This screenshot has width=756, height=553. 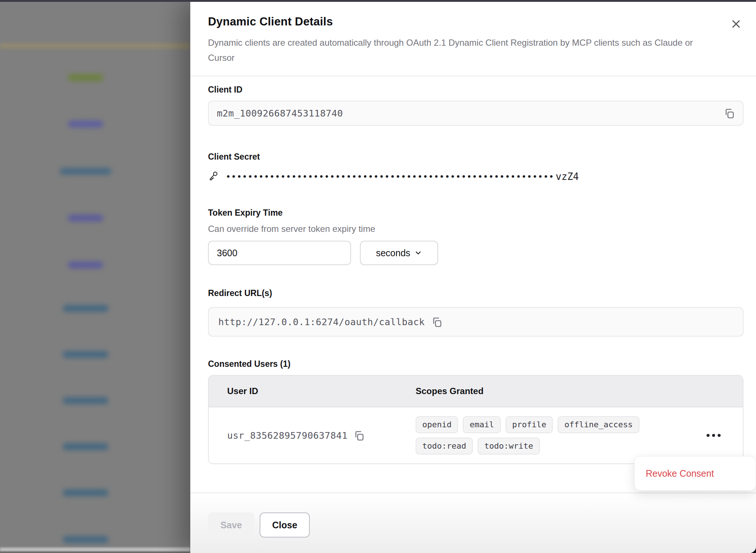 I want to click on row-actions-menu: Revoke Consent, so click(x=695, y=473).